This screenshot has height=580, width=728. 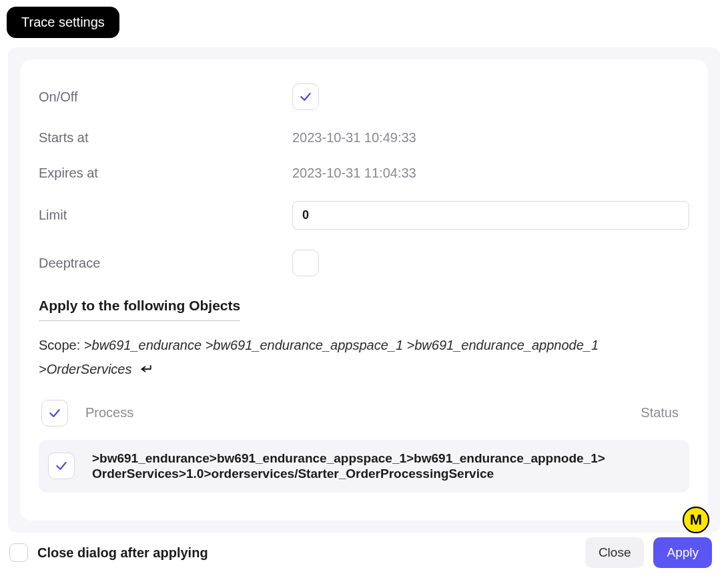 I want to click on limit-label: Limit, so click(x=165, y=215).